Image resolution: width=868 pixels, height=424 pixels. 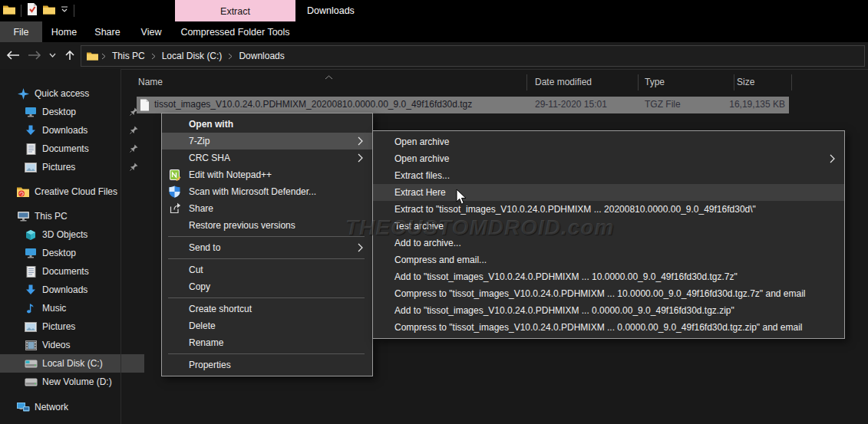 What do you see at coordinates (23, 216) in the screenshot?
I see `this-pc-icon` at bounding box center [23, 216].